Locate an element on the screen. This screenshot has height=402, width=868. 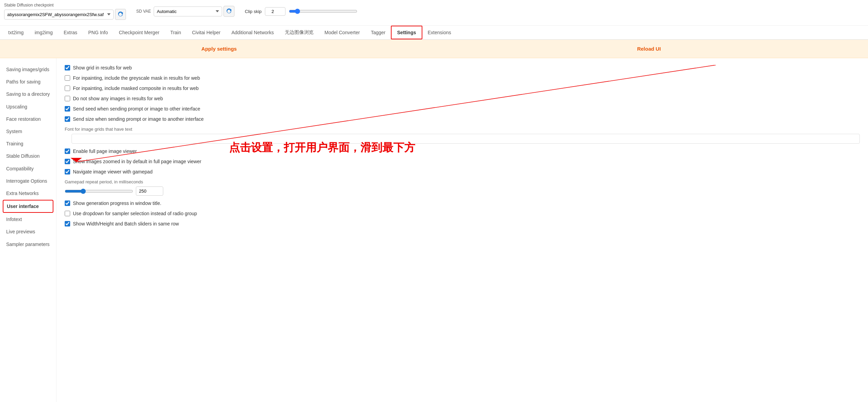
tab-tagger: Tagger is located at coordinates (378, 33).